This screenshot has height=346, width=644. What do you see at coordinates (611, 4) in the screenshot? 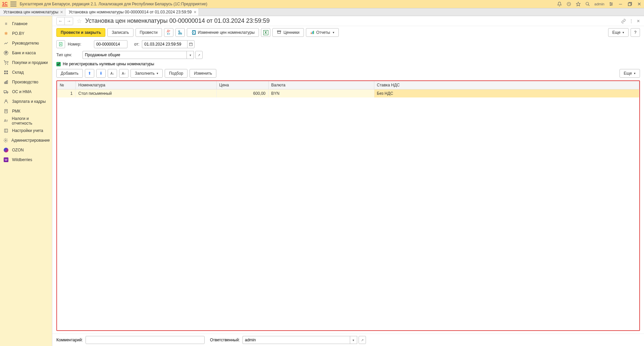
I see `settings-icon` at bounding box center [611, 4].